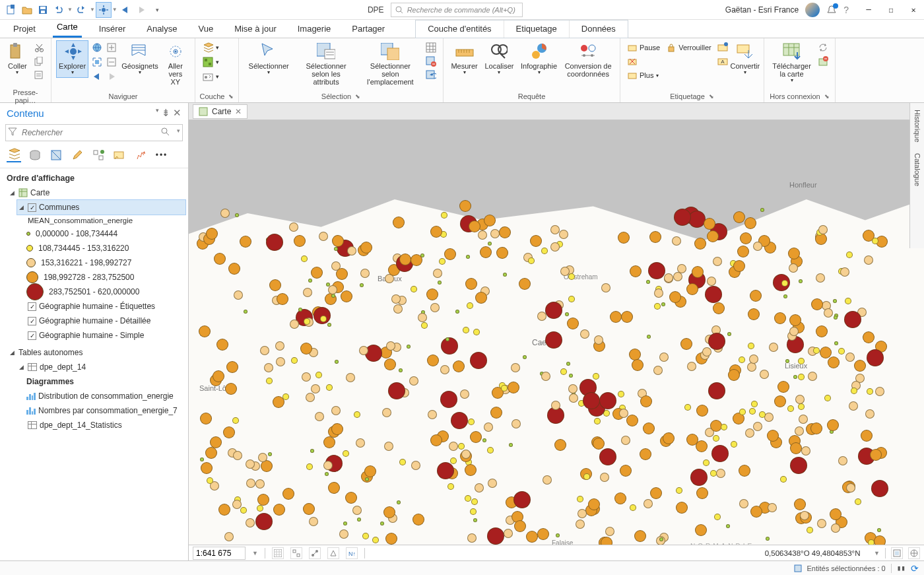 The image size is (924, 575). What do you see at coordinates (315, 553) in the screenshot?
I see `dynamic-constraints-icon` at bounding box center [315, 553].